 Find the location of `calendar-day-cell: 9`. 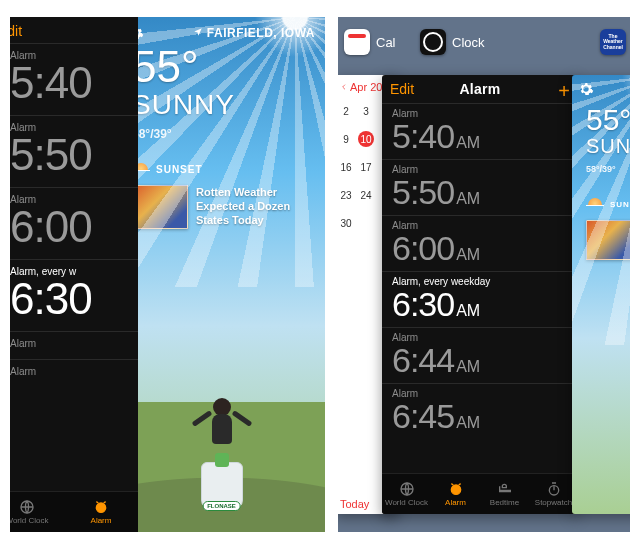

calendar-day-cell: 9 is located at coordinates (346, 139).